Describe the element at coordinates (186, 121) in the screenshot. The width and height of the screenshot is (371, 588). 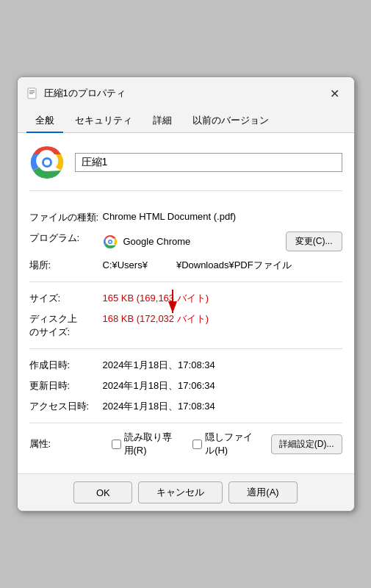
I see `tabs-bar: 全般 セキュリティ 詳細 以前のバージョン` at that location.